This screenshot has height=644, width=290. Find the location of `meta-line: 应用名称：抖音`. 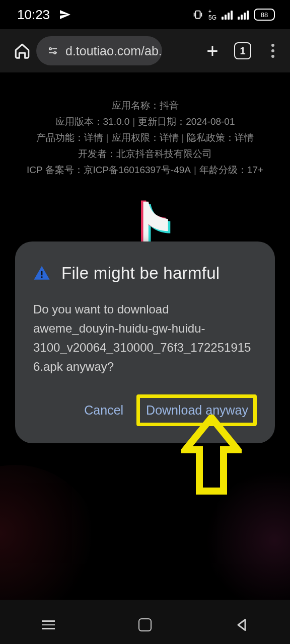

meta-line: 应用名称：抖音 is located at coordinates (145, 106).